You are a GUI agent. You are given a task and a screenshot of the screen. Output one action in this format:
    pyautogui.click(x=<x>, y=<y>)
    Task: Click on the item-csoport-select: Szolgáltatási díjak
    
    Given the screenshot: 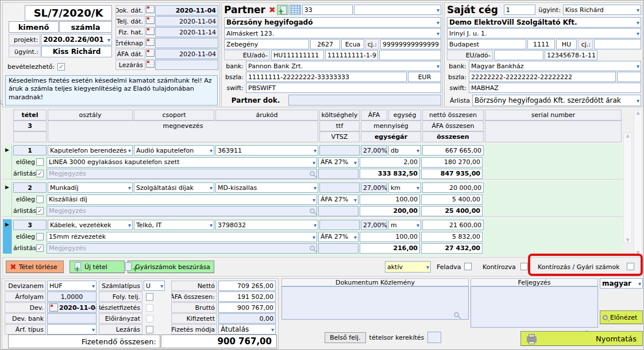 What is the action you would take?
    pyautogui.click(x=174, y=188)
    